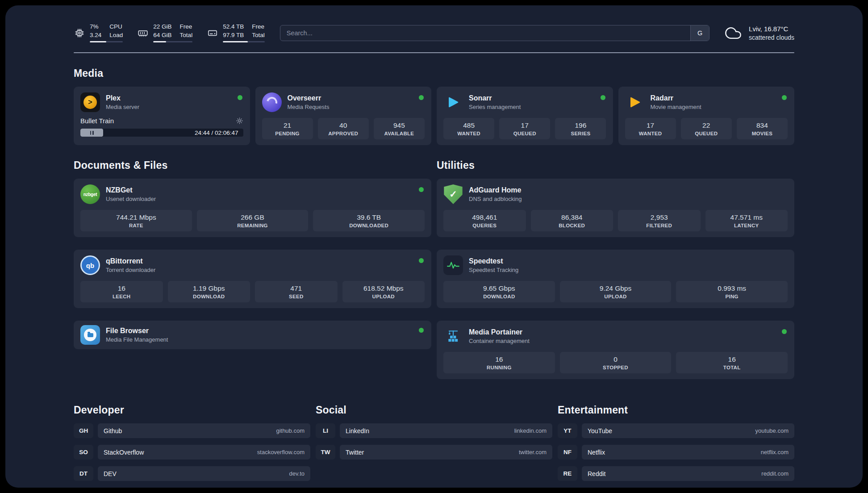 The height and width of the screenshot is (493, 868). What do you see at coordinates (192, 452) in the screenshot?
I see `link-stackoverflow: SO StackOverflow stackoverflow.com` at bounding box center [192, 452].